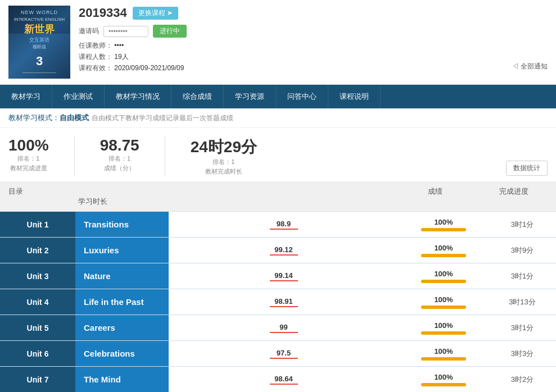 The image size is (556, 392). Describe the element at coordinates (522, 354) in the screenshot. I see `unit-time-5: 3时3分` at that location.